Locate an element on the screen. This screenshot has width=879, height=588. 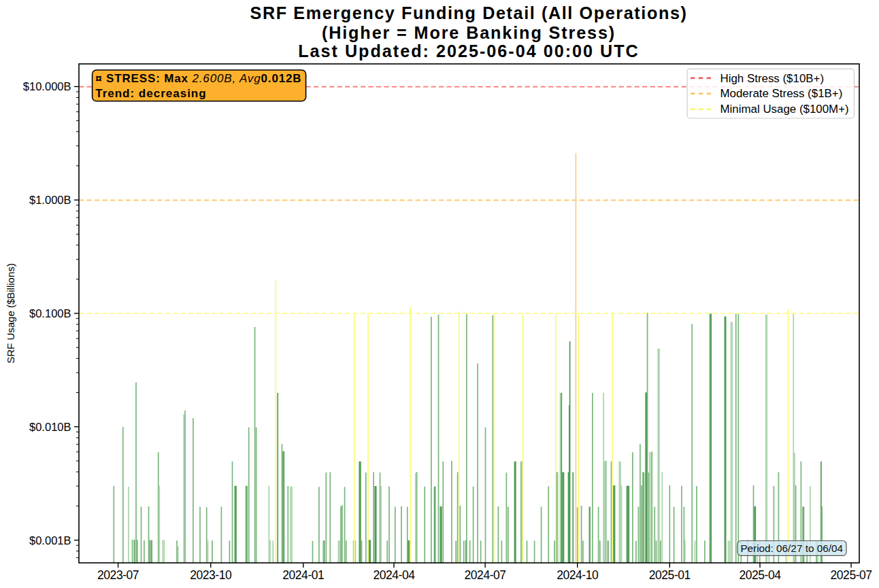
svg-text: $1.000B is located at coordinates (50, 200).